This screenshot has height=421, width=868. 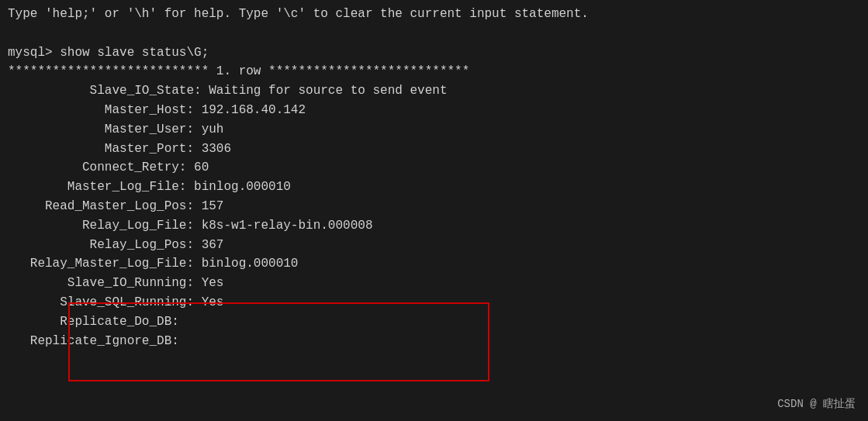 What do you see at coordinates (434, 71) in the screenshot?
I see `separator-line: *************************** 1. row *****…` at bounding box center [434, 71].